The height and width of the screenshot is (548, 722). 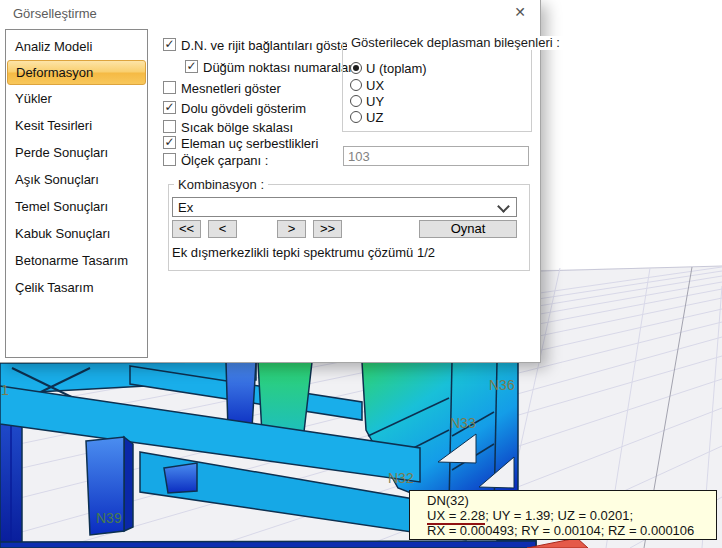 What do you see at coordinates (76, 206) in the screenshot?
I see `sidebar-item-temel-sonuclari: Temel Sonuçları` at bounding box center [76, 206].